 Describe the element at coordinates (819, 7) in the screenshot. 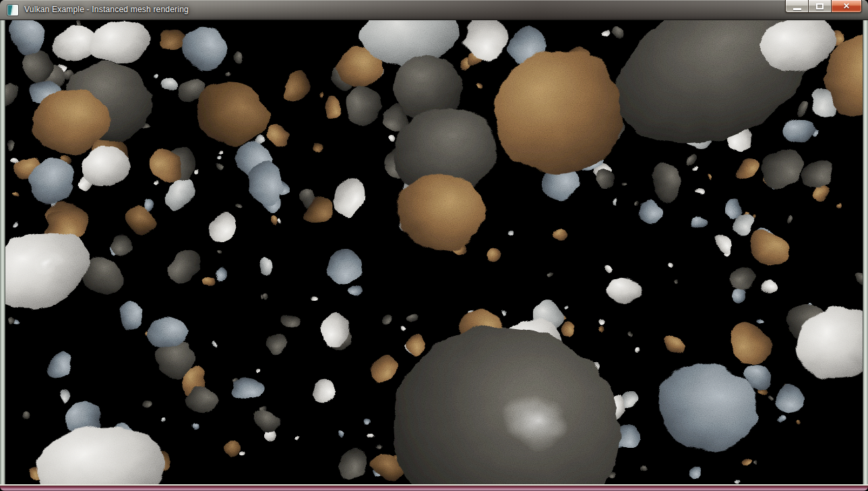

I see `maximize-icon` at that location.